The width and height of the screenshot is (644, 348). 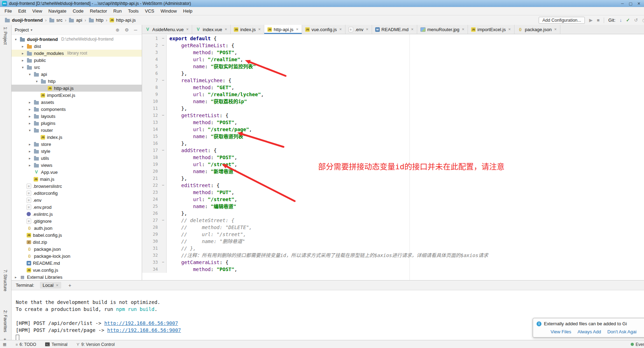 What do you see at coordinates (76, 137) in the screenshot?
I see `tree-item-index.js: JSindex.js` at bounding box center [76, 137].